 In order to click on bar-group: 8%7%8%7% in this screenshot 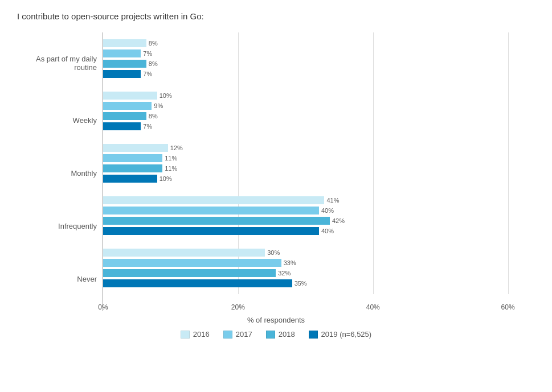, I will do `click(319, 59)`.